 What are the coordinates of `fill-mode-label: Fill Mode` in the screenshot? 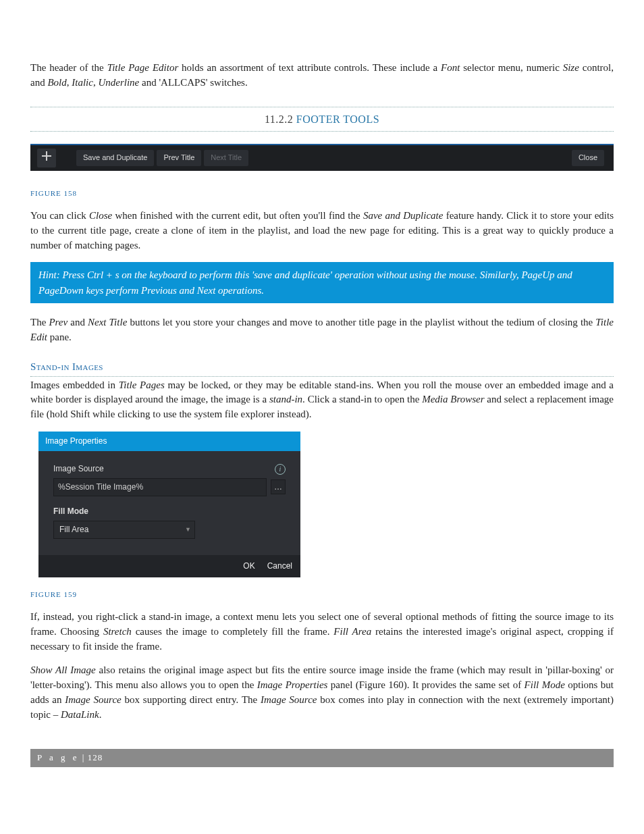 It's located at (169, 512).